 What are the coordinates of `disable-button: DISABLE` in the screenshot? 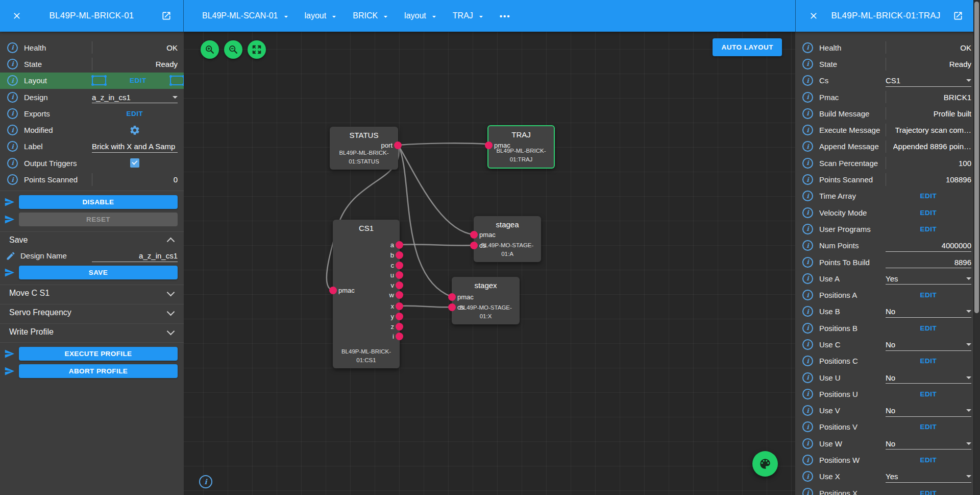 It's located at (98, 202).